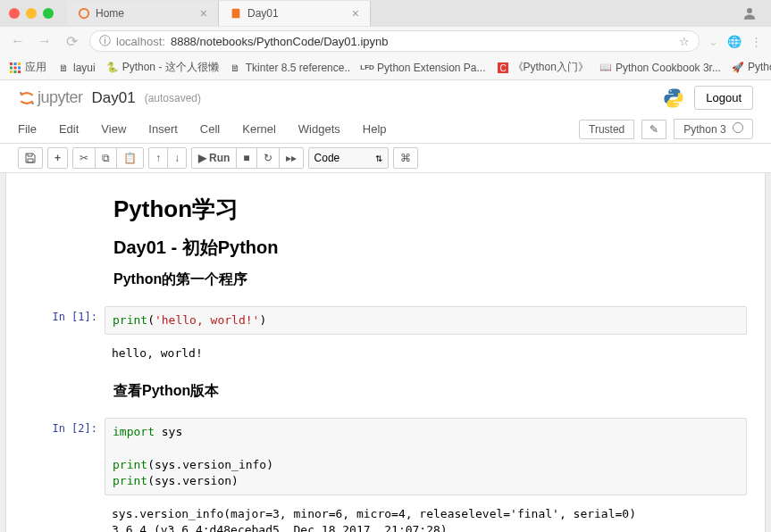 This screenshot has height=532, width=771. Describe the element at coordinates (214, 158) in the screenshot. I see `run-button: ▶ Run` at that location.